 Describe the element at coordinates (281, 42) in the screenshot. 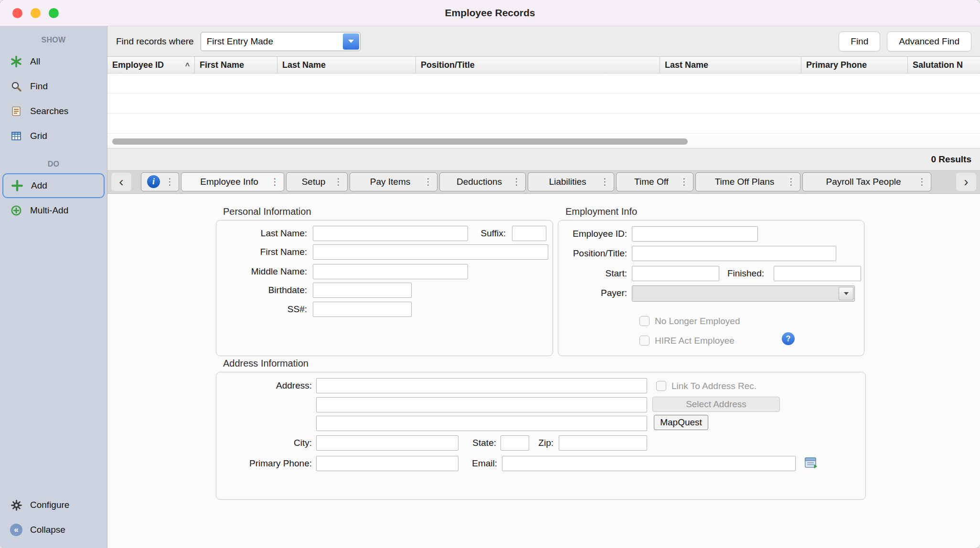

I see `find-field-dropdown: First Entry Made` at that location.